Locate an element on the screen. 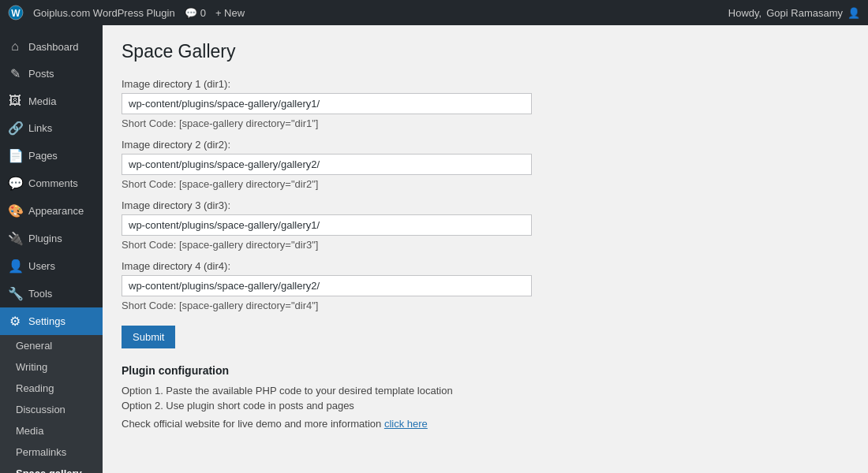  plugin-config-section: Plugin configuration Option 1. Paste the… is located at coordinates (485, 397).